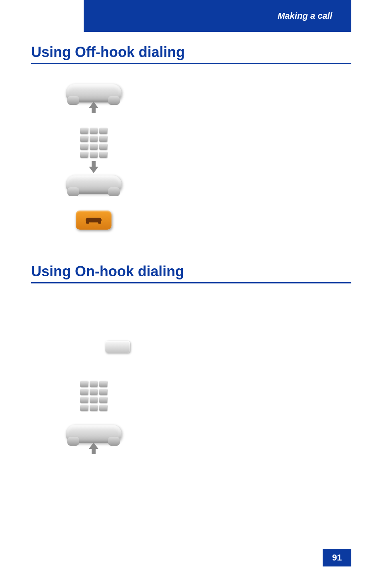  Describe the element at coordinates (217, 16) in the screenshot. I see `chapter-header: Making a call` at that location.